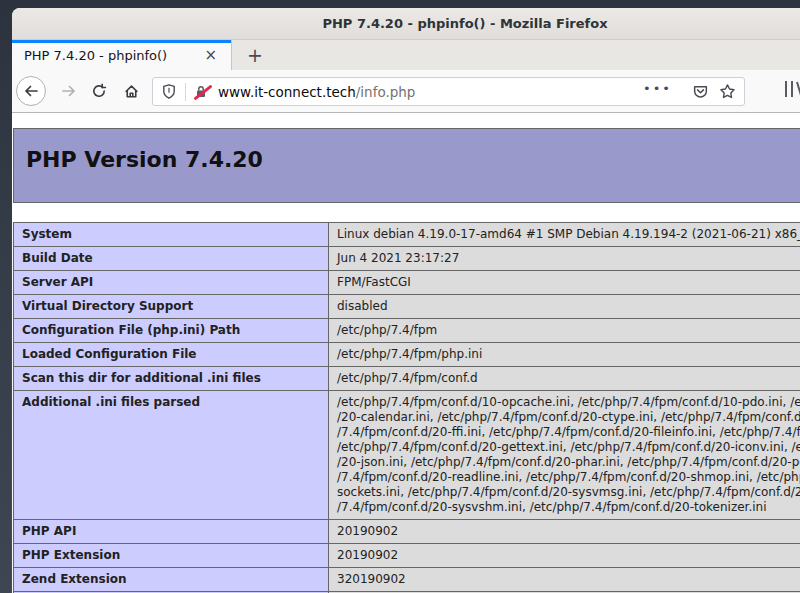 This screenshot has height=593, width=800. I want to click on value-cell: 320190902, so click(564, 580).